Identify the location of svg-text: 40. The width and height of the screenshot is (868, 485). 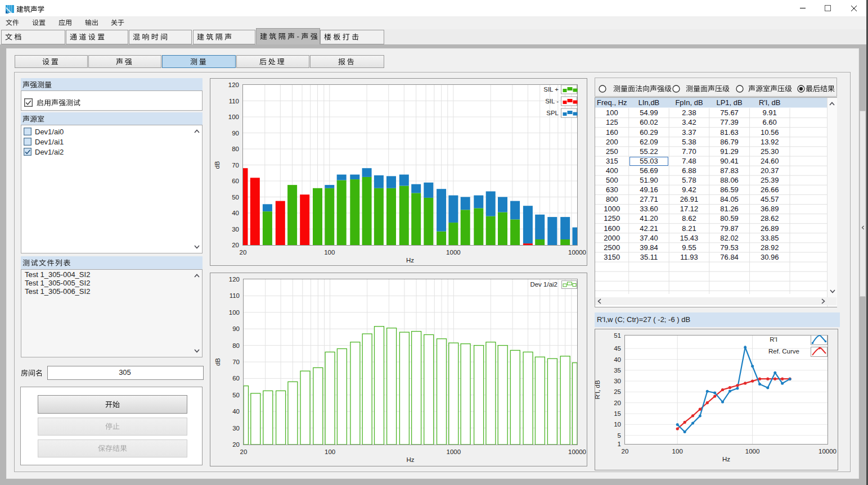
(618, 360).